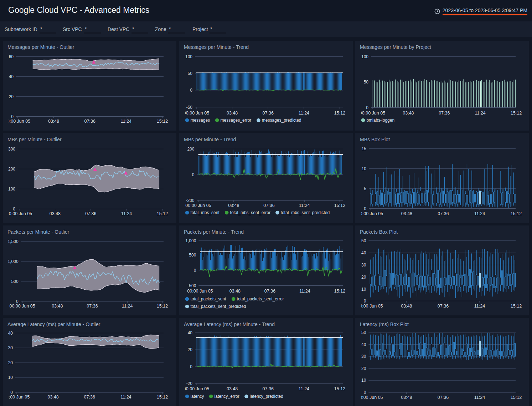  Describe the element at coordinates (38, 232) in the screenshot. I see `svg-text: Packets per Minute - Outlier` at that location.